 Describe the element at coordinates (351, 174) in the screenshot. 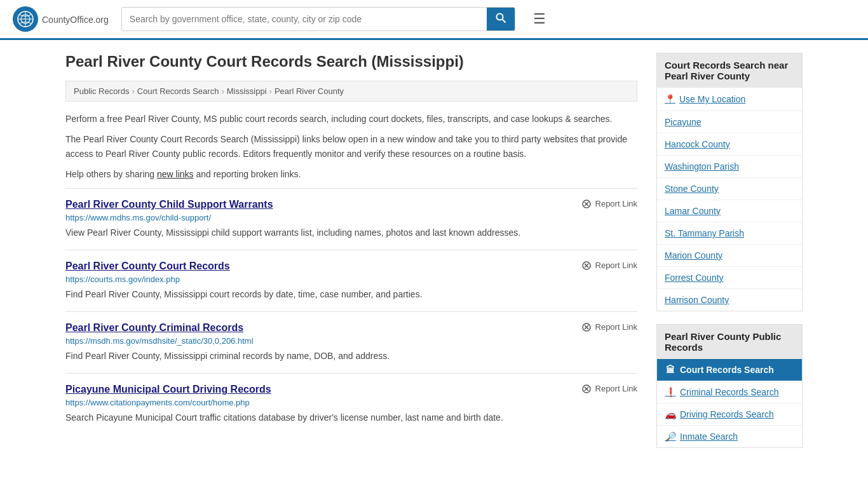

I see `intro-paragraph-3: Help others by sharing new links and rep…` at that location.